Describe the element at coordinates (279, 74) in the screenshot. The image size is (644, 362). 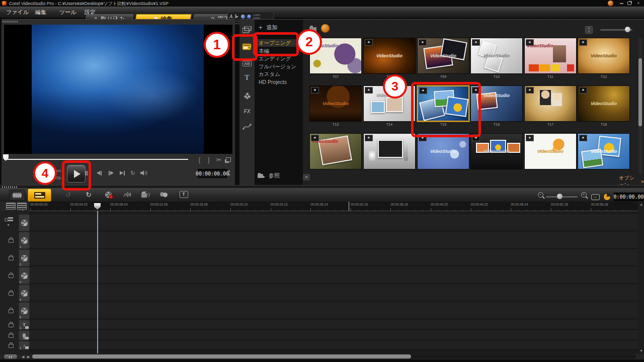
I see `category-4: カスタム` at that location.